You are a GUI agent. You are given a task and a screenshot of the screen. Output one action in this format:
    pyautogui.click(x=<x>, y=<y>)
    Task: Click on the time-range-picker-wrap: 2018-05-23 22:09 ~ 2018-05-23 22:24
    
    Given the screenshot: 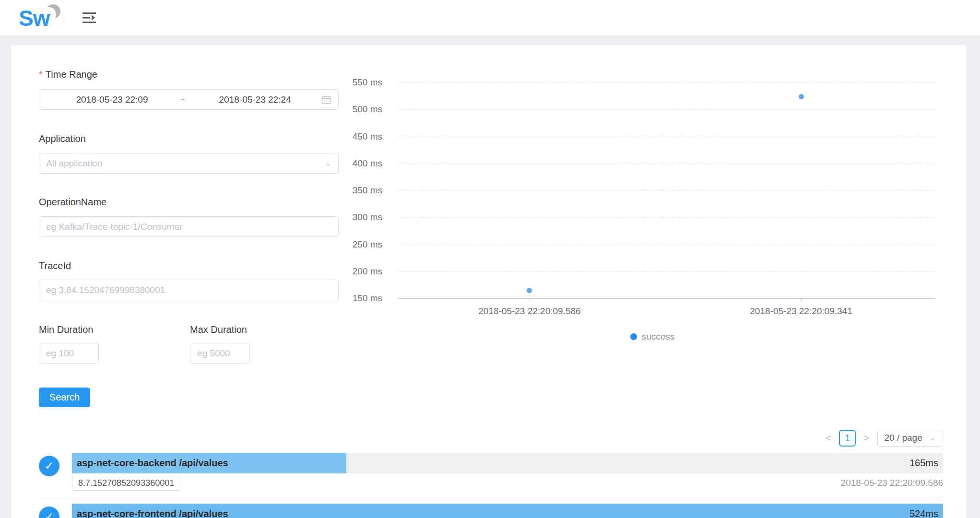 What is the action you would take?
    pyautogui.click(x=189, y=100)
    